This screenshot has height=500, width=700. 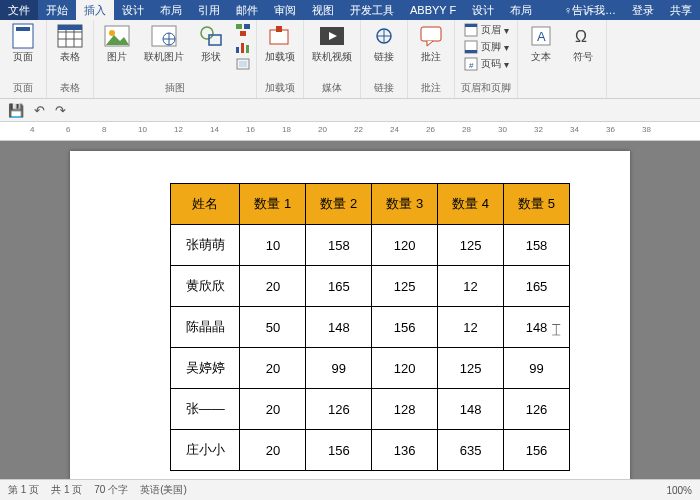 What do you see at coordinates (243, 47) in the screenshot?
I see `chart-button` at bounding box center [243, 47].